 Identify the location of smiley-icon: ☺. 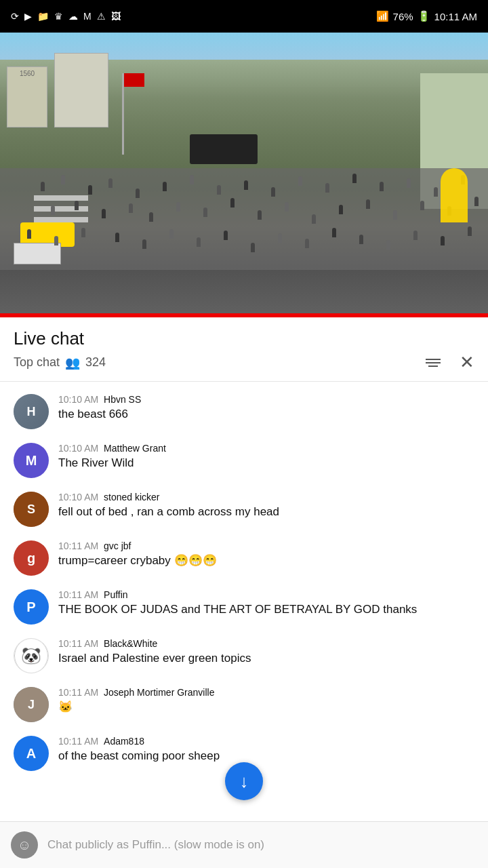
(24, 845).